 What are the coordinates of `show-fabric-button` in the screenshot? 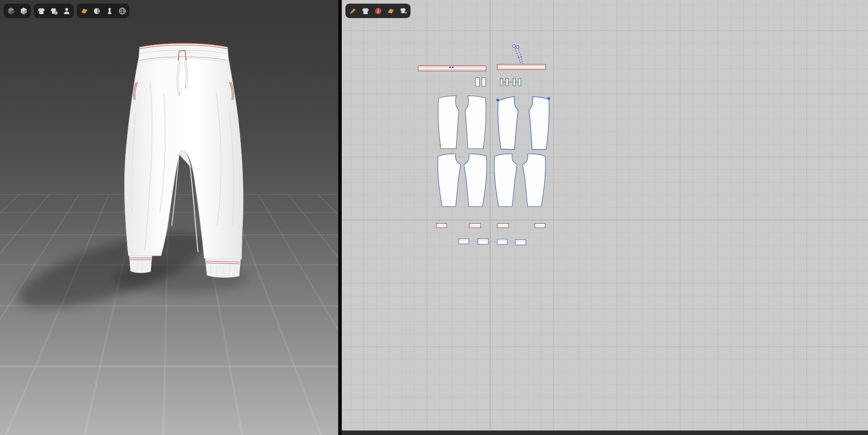 It's located at (84, 11).